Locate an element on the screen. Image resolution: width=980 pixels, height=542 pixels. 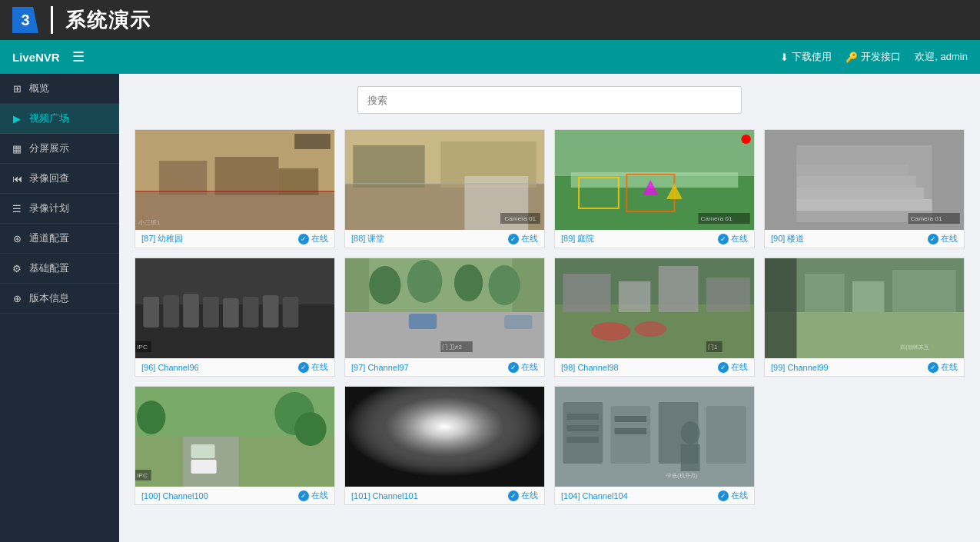
download-button: ⬇ 下载使用 is located at coordinates (806, 57).